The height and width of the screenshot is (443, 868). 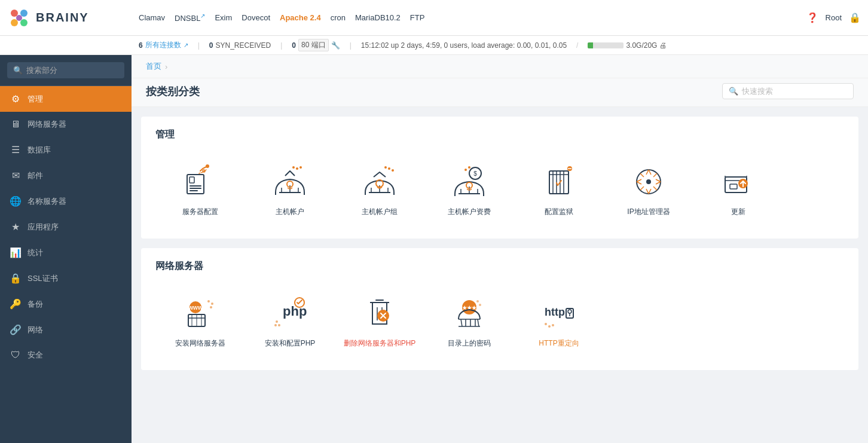 What do you see at coordinates (294, 45) in the screenshot?
I see `port-num: 0` at bounding box center [294, 45].